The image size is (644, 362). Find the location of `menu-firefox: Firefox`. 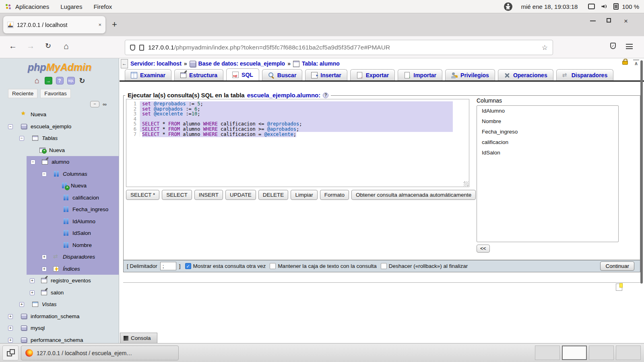

menu-firefox: Firefox is located at coordinates (103, 6).